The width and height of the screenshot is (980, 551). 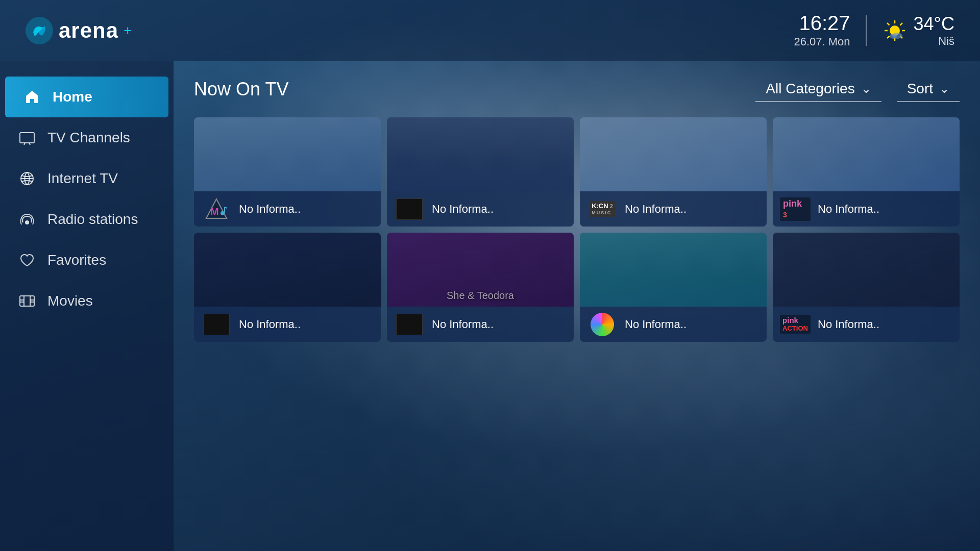 What do you see at coordinates (602, 209) in the screenshot?
I see `channel-logo-3: K:CN 2 MUSIC` at bounding box center [602, 209].